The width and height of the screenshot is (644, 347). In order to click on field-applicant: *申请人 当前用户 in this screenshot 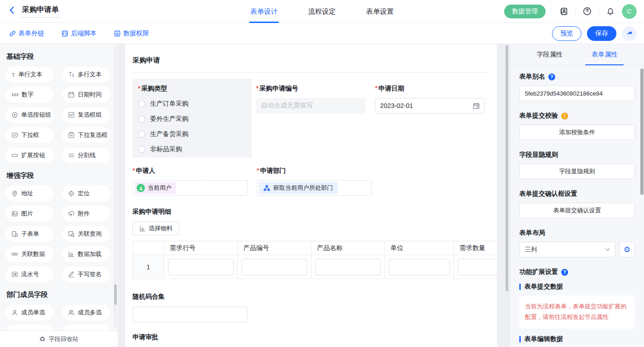, I will do `click(192, 181)`.